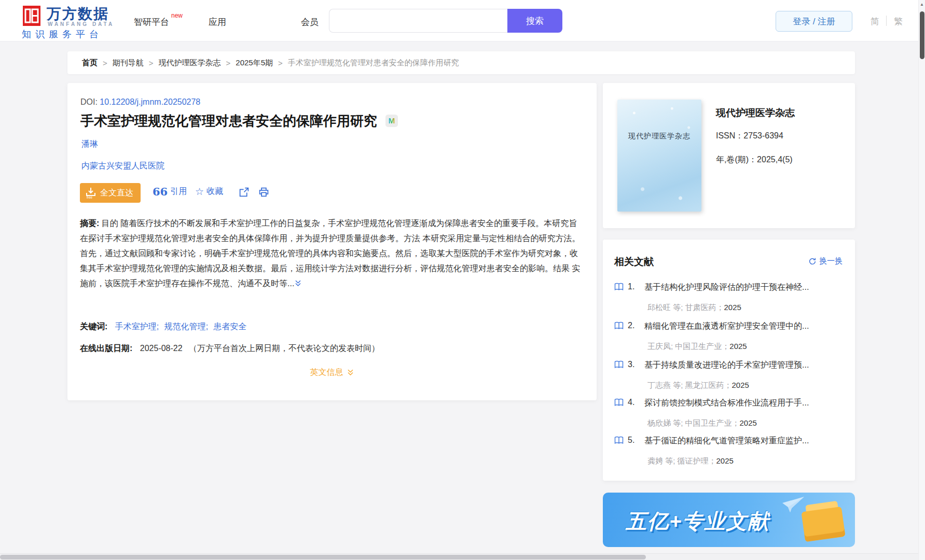  I want to click on search-input, so click(418, 21).